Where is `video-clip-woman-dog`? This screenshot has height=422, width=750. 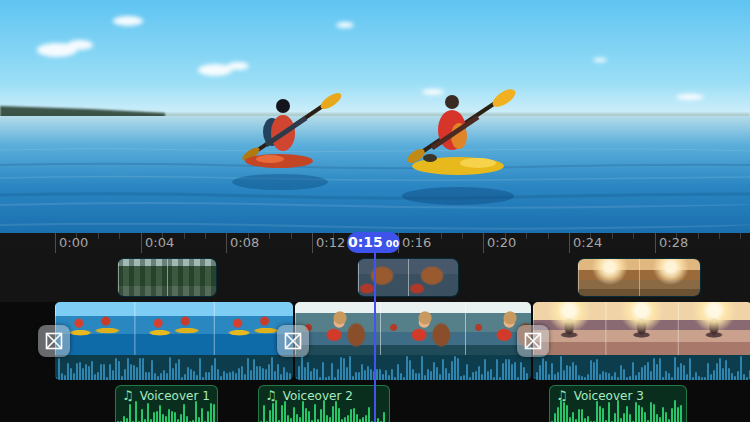 video-clip-woman-dog is located at coordinates (413, 341).